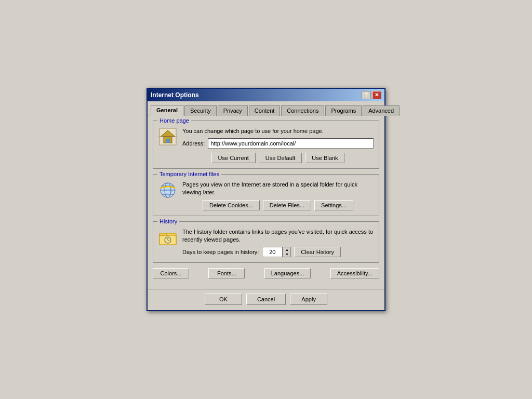 The image size is (532, 399). I want to click on help-button: ?, so click(366, 95).